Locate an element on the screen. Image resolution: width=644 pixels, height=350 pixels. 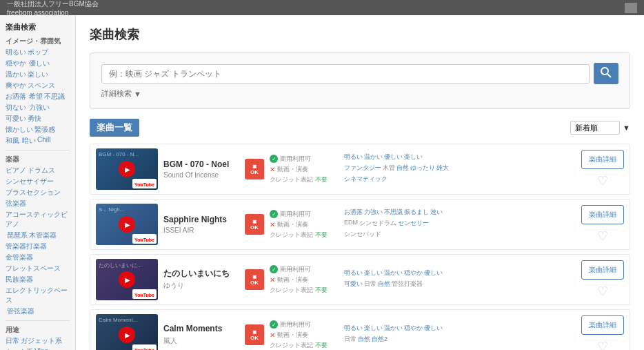
tag-talk: トーク系 is located at coordinates (19, 349).